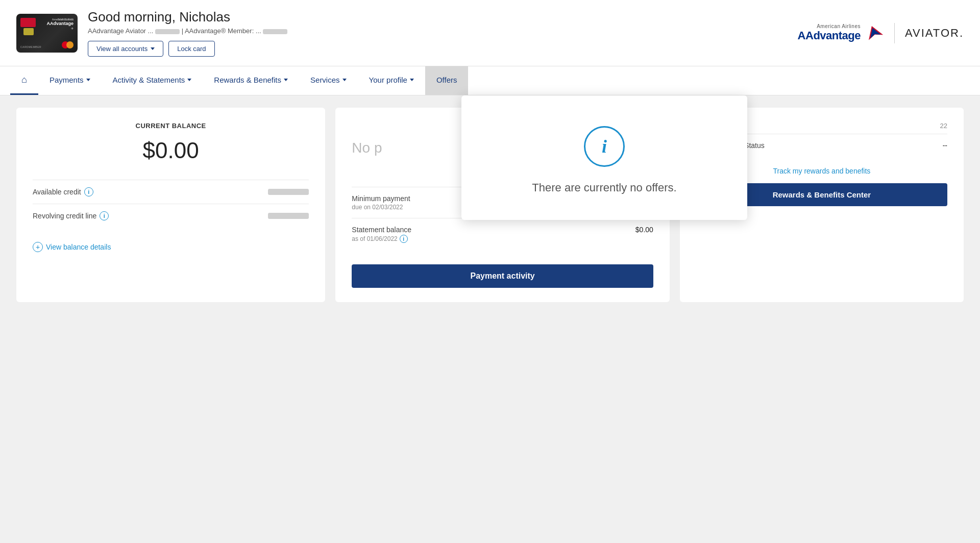  Describe the element at coordinates (381, 199) in the screenshot. I see `minimum-payment-label: Minimum payment` at that location.